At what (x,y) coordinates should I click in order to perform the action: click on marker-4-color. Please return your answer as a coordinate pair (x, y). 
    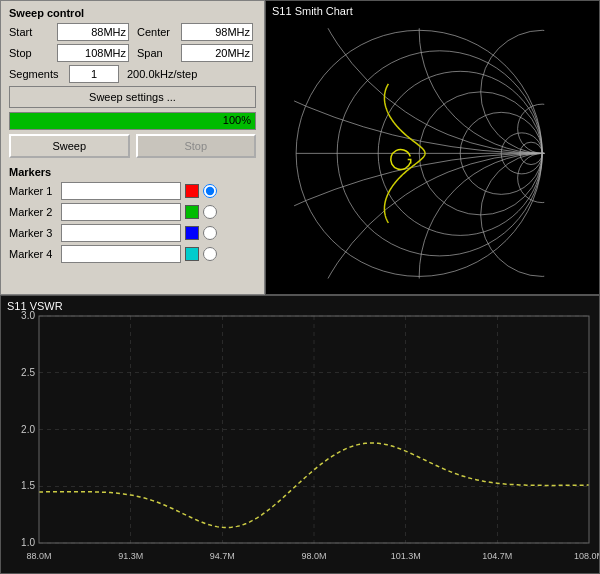
    Looking at the image, I should click on (192, 254).